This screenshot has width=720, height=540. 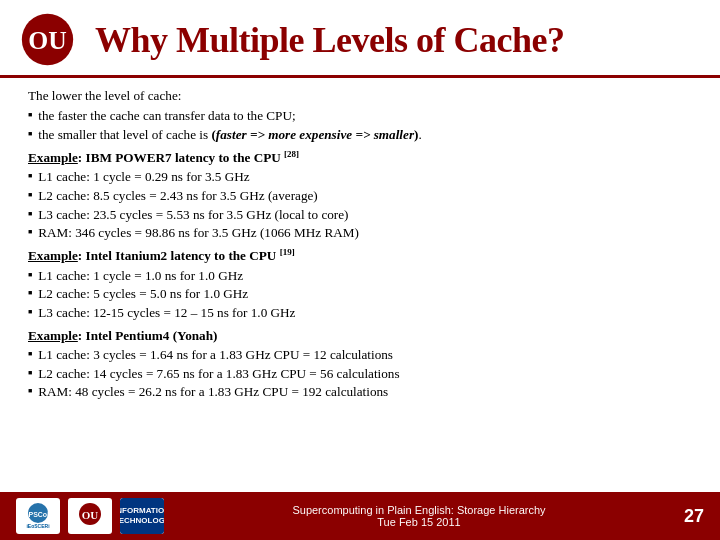 What do you see at coordinates (360, 295) in the screenshot?
I see `example2-bullets: L1 cache: 1 cycle = 1.0 ns for 1.0 GHz L…` at bounding box center [360, 295].